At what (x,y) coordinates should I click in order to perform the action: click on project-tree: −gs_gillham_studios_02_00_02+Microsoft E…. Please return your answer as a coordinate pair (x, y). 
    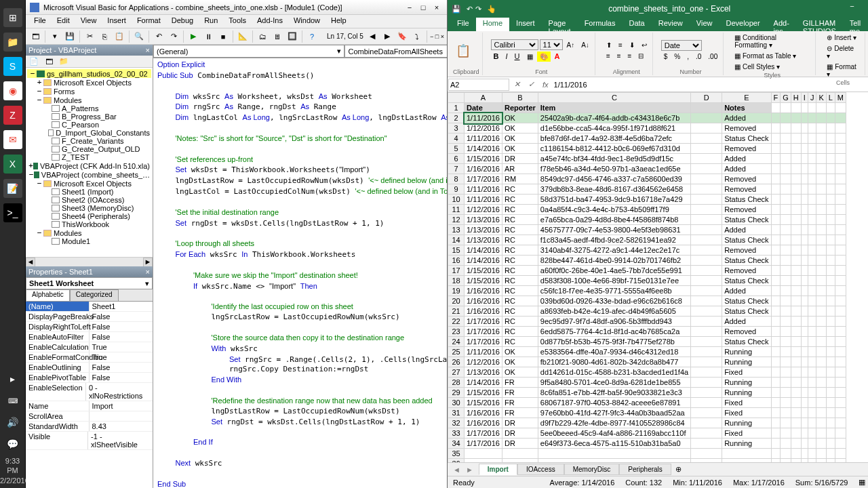
    Looking at the image, I should click on (90, 163).